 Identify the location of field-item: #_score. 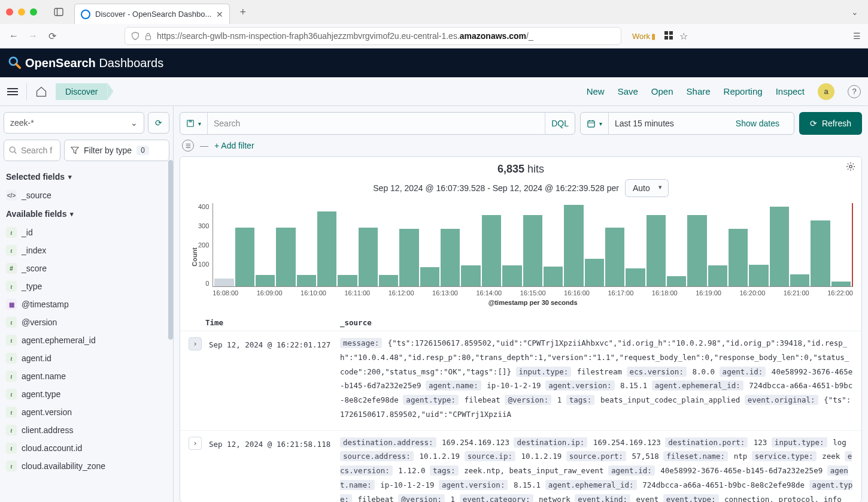
(86, 268).